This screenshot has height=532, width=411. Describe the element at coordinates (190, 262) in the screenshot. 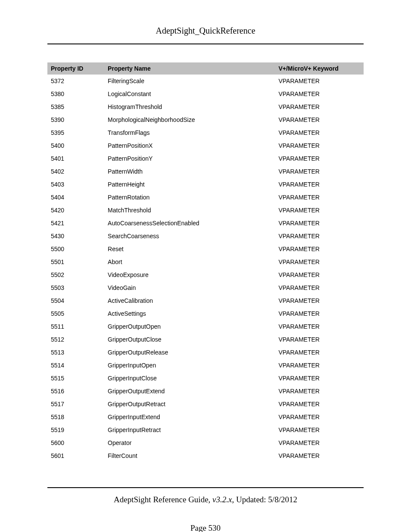

I see `cell-property-name: Abort` at that location.